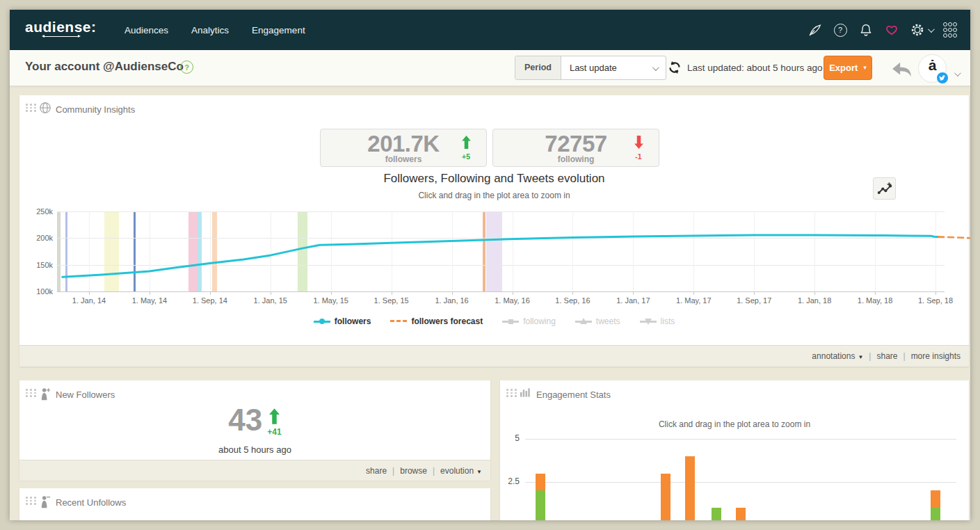 This screenshot has width=980, height=530. What do you see at coordinates (501, 302) in the screenshot?
I see `evolution-xaxis: 1. Jan, 141. May, 141. Sep, 141. Jan, 15…` at bounding box center [501, 302].